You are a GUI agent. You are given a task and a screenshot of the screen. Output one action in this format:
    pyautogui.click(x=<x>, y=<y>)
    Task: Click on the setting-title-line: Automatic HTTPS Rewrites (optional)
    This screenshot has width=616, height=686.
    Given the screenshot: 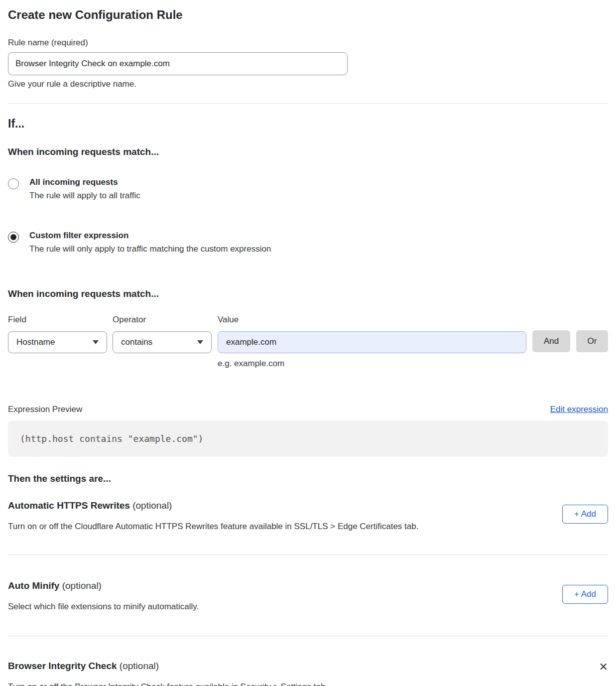 What is the action you would take?
    pyautogui.click(x=213, y=506)
    